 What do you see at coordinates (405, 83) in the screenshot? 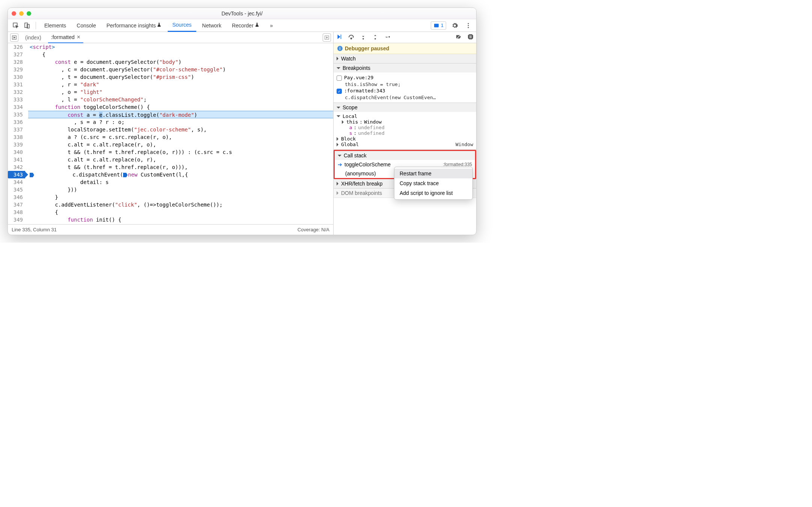
I see `breakpoints-section: Breakpoints Pay.vue:29 this.isShow = tru…` at bounding box center [405, 83].